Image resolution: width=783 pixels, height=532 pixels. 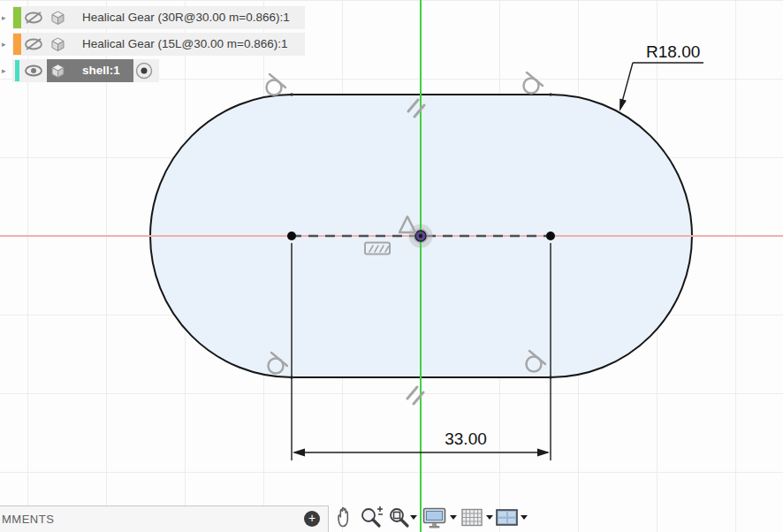 What do you see at coordinates (399, 518) in the screenshot?
I see `fit-tool-icon` at bounding box center [399, 518].